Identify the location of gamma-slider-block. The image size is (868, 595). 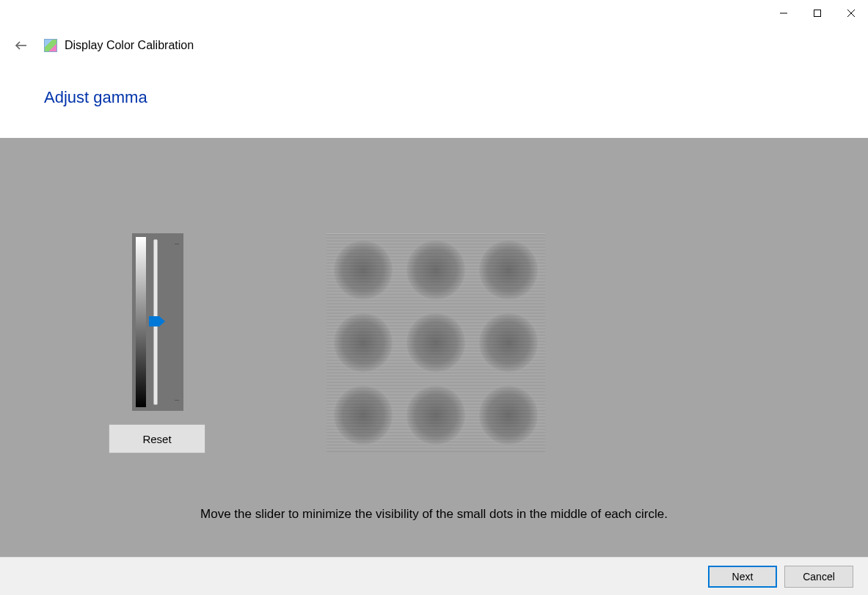
(158, 322).